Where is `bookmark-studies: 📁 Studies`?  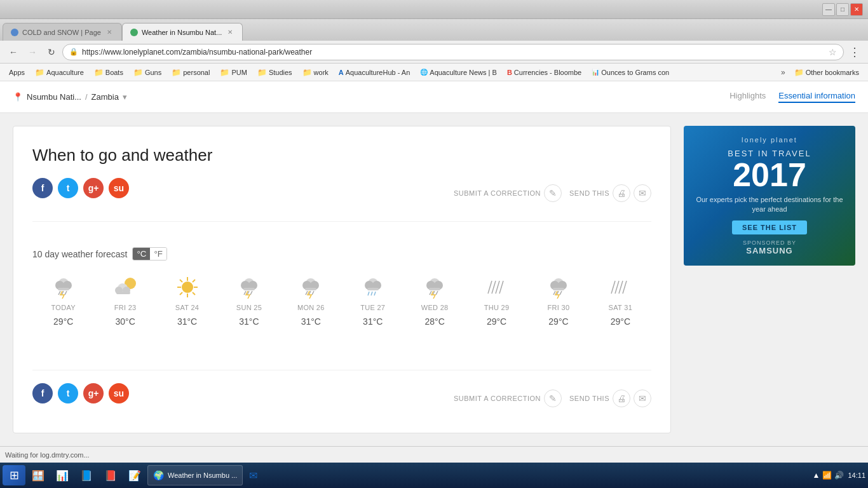 bookmark-studies: 📁 Studies is located at coordinates (275, 72).